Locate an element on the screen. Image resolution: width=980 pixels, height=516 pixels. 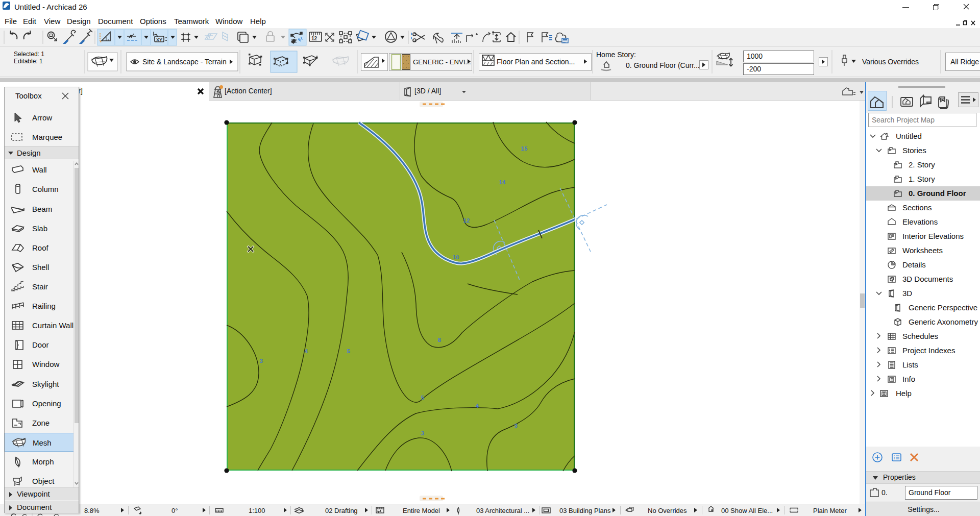
svg-text: All Ridge is located at coordinates (965, 62).